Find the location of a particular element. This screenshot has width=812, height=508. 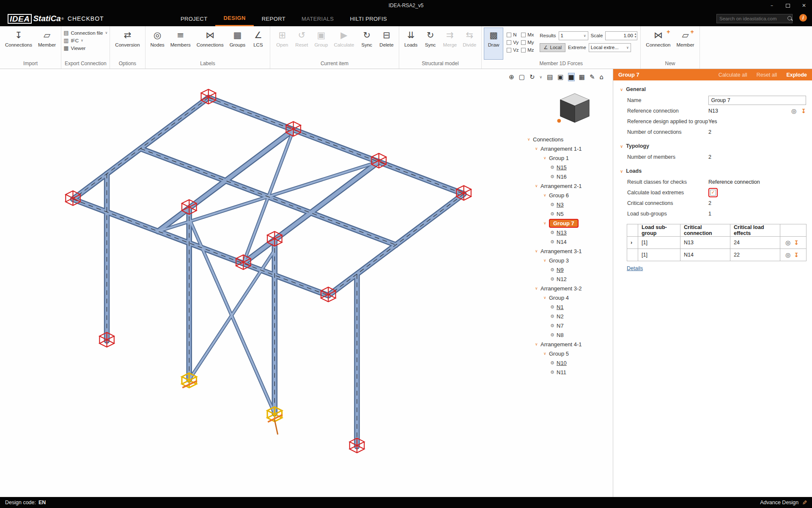

tree-item-n14: ⚙N14 is located at coordinates (567, 242).